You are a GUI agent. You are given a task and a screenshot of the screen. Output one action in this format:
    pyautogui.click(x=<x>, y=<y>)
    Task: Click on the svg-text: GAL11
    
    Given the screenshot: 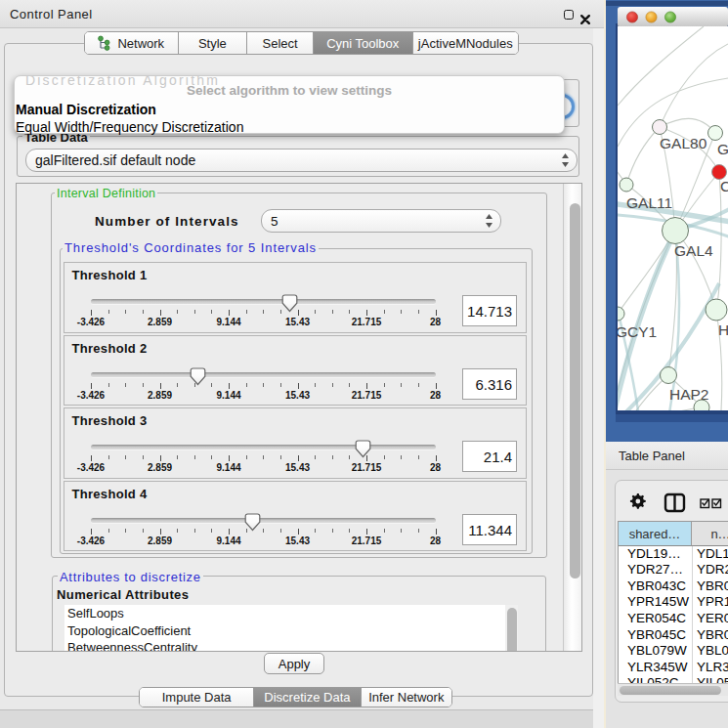 What is the action you would take?
    pyautogui.click(x=649, y=203)
    